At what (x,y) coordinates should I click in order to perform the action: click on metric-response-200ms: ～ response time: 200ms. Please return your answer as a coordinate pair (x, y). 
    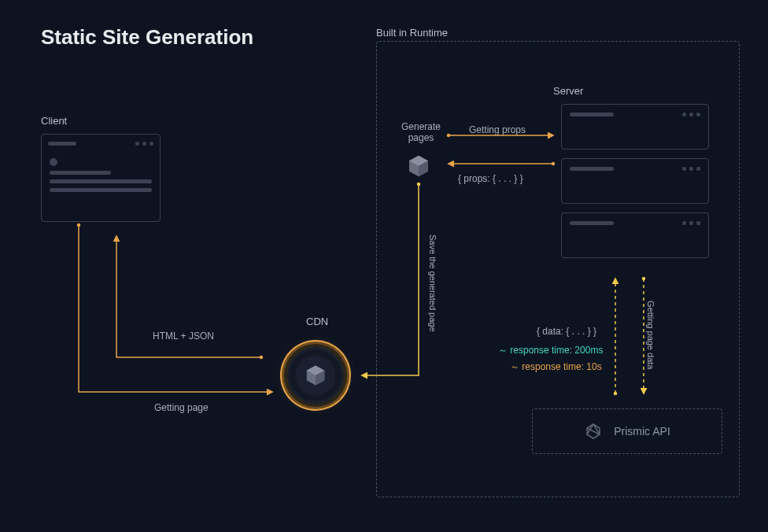
    Looking at the image, I should click on (551, 351).